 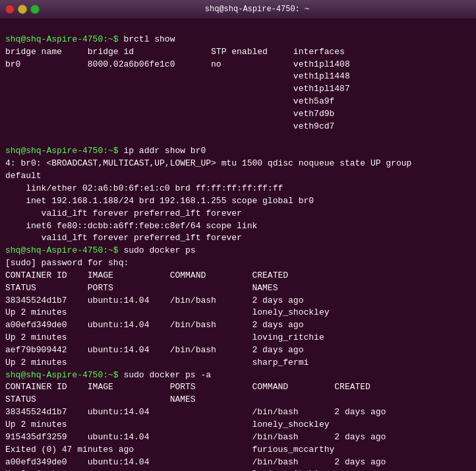 What do you see at coordinates (35, 9) in the screenshot?
I see `maximize-button` at bounding box center [35, 9].